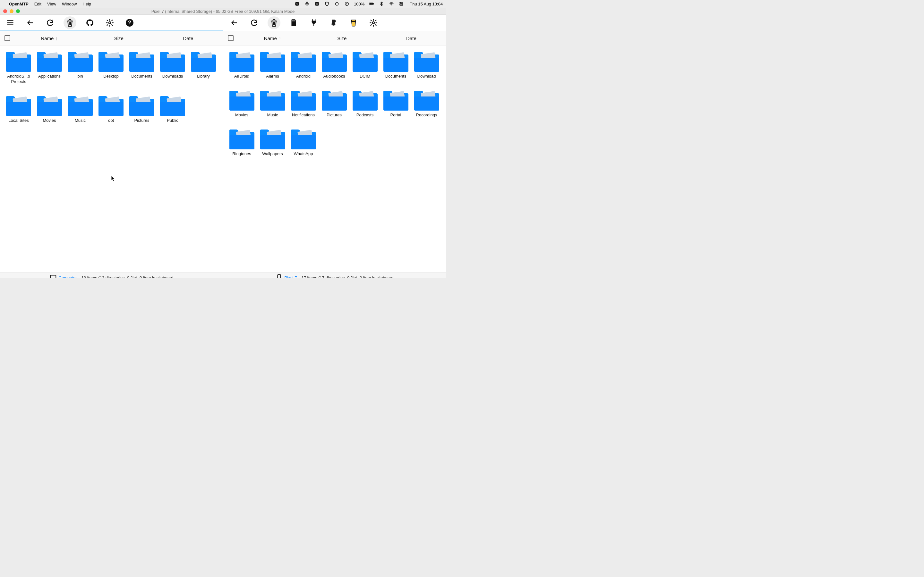 The image size is (924, 577). Describe the element at coordinates (427, 64) in the screenshot. I see `folder-item: Download` at that location.